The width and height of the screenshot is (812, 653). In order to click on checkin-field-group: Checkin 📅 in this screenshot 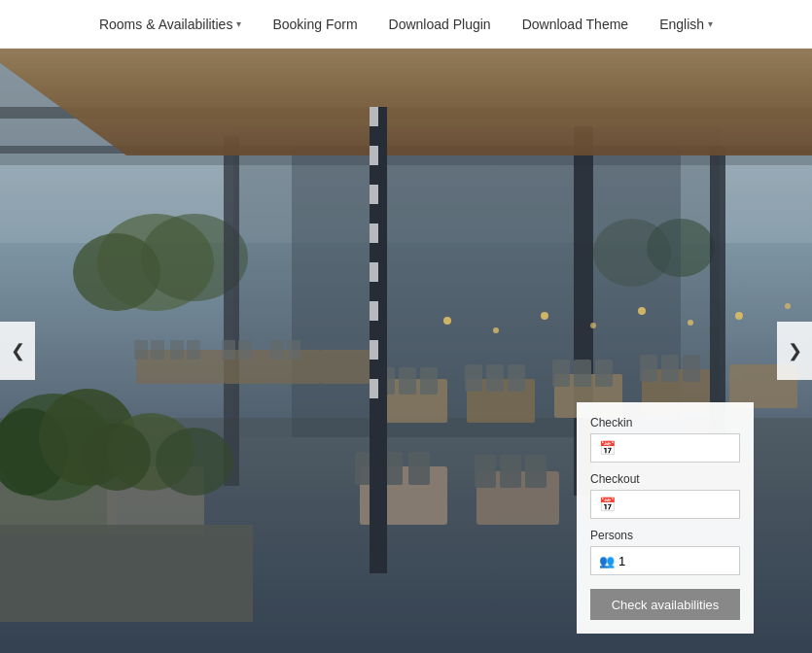, I will do `click(665, 439)`.